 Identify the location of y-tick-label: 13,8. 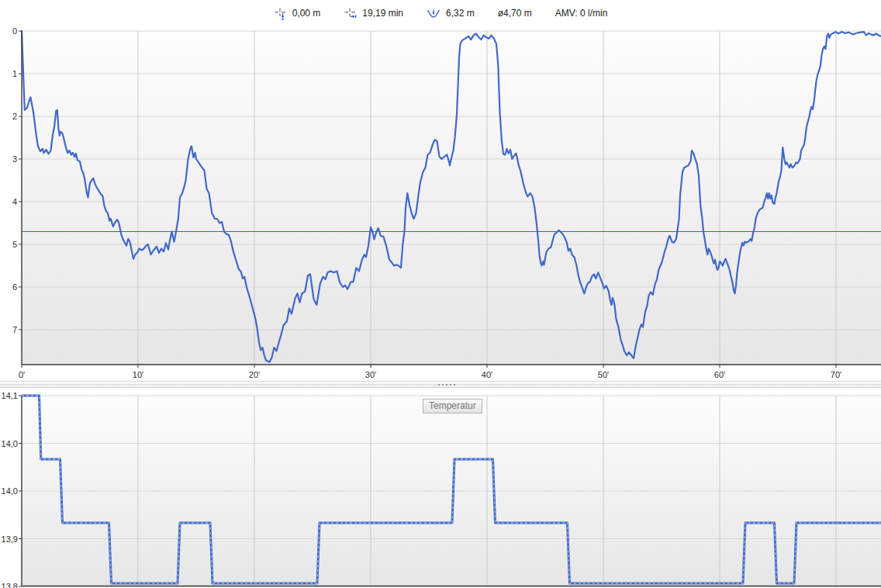
(9, 585).